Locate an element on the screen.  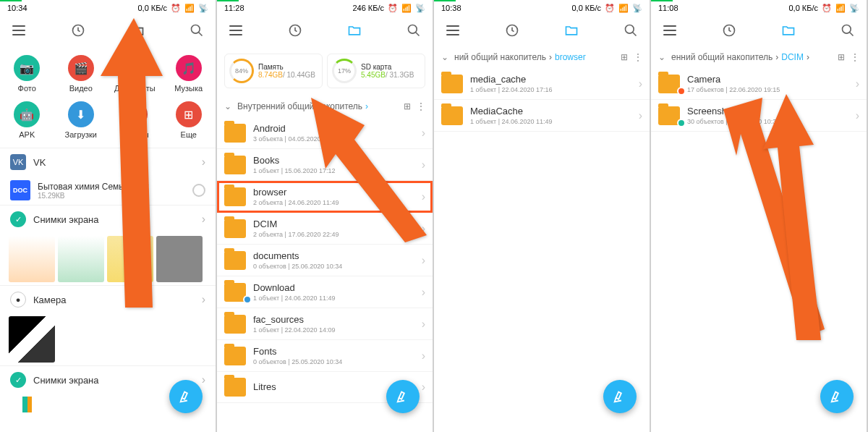
category-item: ⊞Еще is located at coordinates (190, 120).